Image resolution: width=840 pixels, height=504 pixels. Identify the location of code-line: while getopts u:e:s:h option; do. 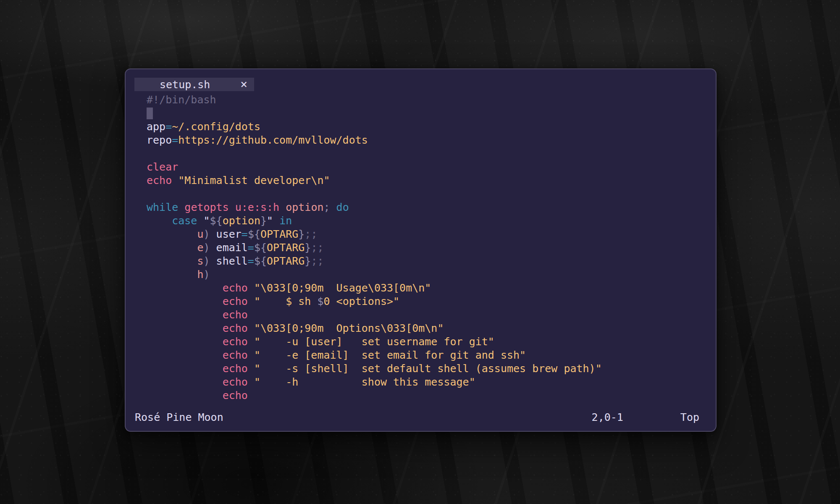
(431, 207).